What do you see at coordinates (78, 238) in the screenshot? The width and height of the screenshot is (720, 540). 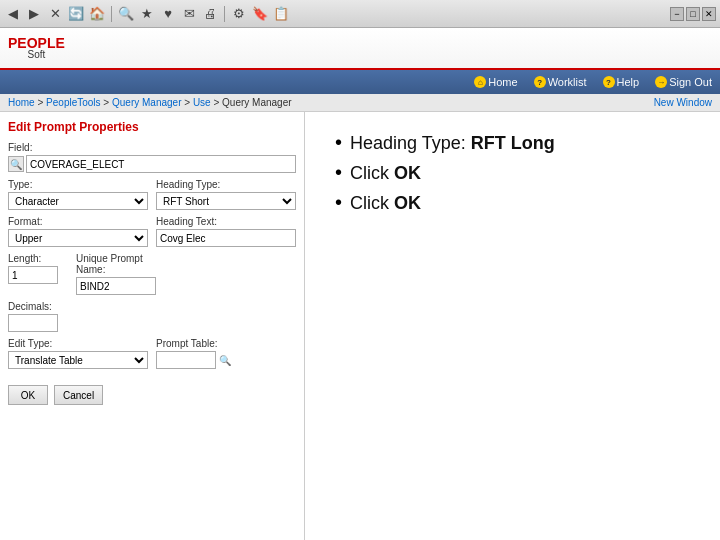 I see `format-select: Upper` at bounding box center [78, 238].